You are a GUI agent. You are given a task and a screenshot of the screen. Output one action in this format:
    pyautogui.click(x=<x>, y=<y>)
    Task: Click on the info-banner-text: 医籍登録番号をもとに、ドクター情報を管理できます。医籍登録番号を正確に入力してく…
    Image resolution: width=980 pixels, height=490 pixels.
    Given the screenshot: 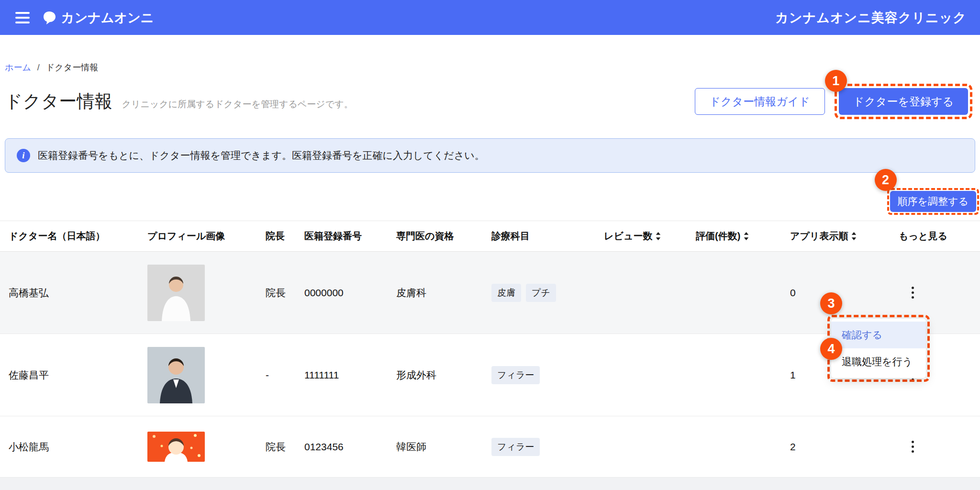 What is the action you would take?
    pyautogui.click(x=261, y=156)
    